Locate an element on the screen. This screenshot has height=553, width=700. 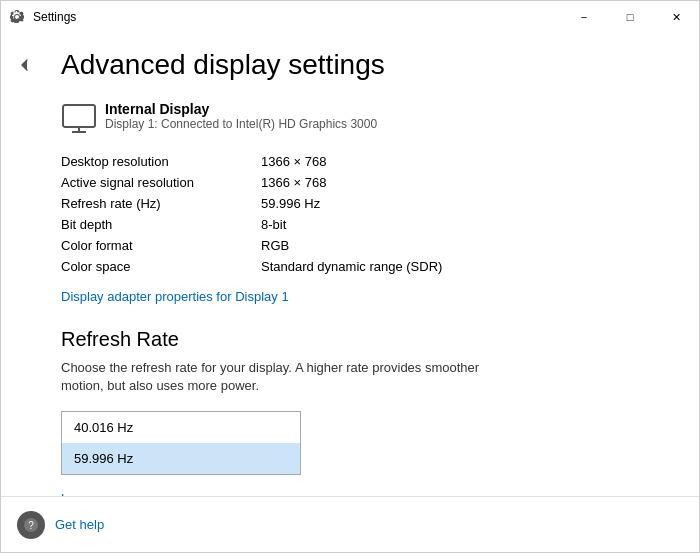
help-icon: ? is located at coordinates (31, 525).